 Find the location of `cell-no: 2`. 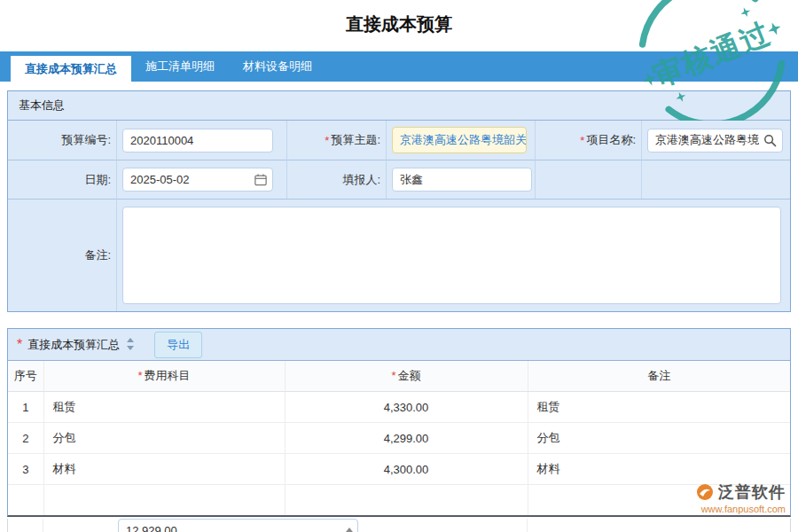

cell-no: 2 is located at coordinates (26, 438).